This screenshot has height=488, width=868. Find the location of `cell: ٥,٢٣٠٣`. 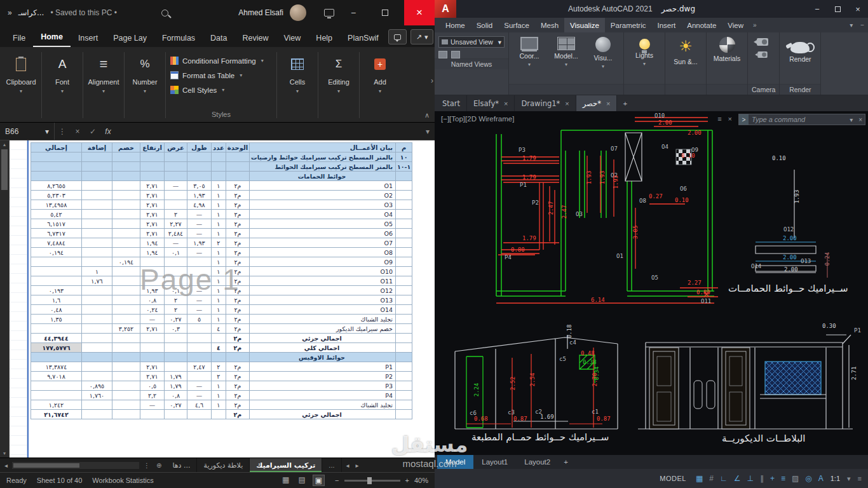

cell: ٥,٢٣٠٣ is located at coordinates (57, 196).